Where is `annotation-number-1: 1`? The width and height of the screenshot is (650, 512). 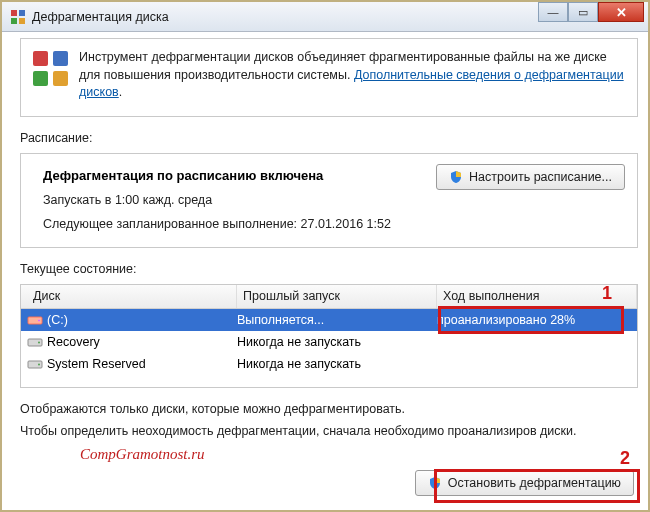
annotation-number-1: 1 is located at coordinates (607, 294).